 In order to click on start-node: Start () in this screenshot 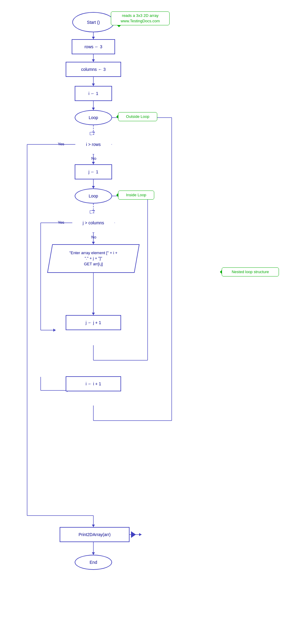, I will do `click(93, 22)`.